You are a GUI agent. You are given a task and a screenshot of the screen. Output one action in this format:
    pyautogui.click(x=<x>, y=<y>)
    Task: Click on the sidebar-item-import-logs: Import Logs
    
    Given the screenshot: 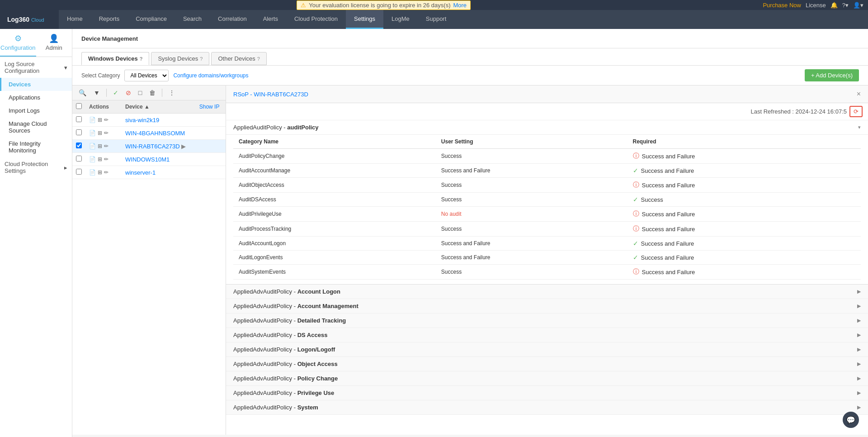 What is the action you would take?
    pyautogui.click(x=36, y=110)
    